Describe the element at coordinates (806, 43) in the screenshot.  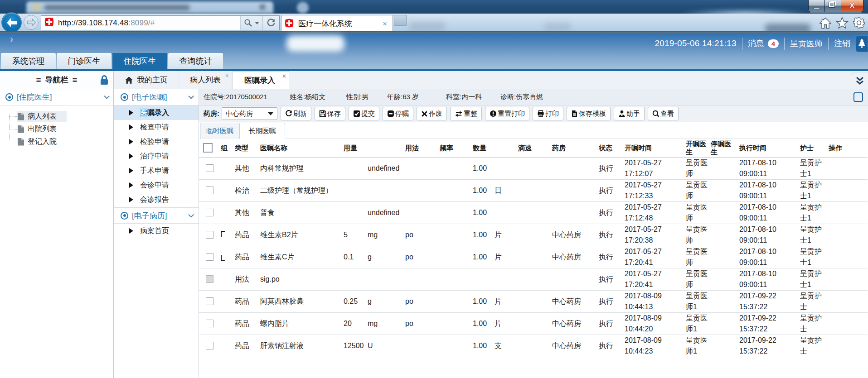
I see `current-user-link: 呈贡医师` at that location.